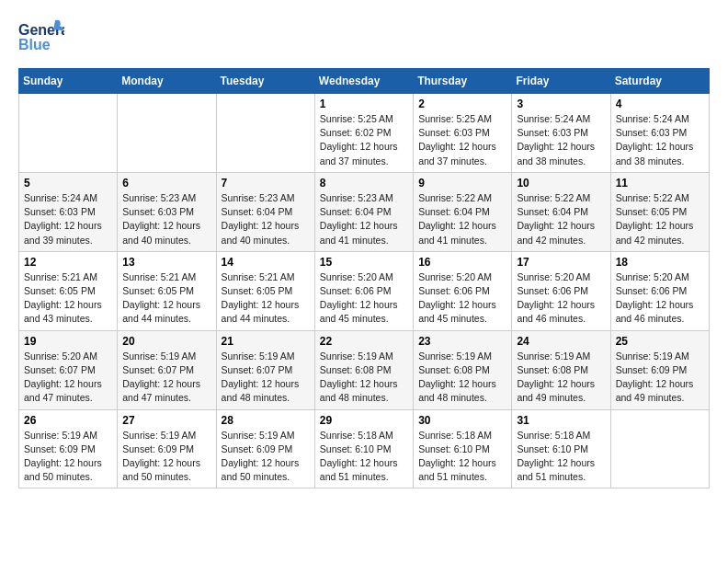  I want to click on day-number: 2, so click(462, 104).